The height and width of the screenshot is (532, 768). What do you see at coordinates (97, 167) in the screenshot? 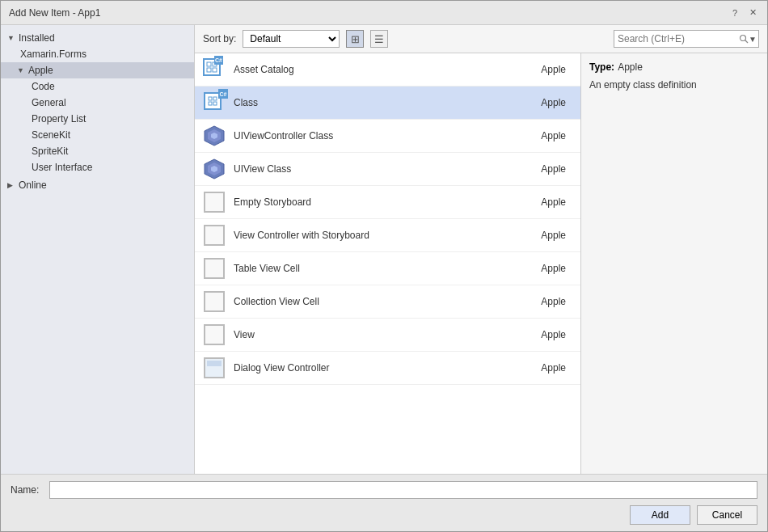
I see `sidebar-item-user-interface: User Interface` at bounding box center [97, 167].